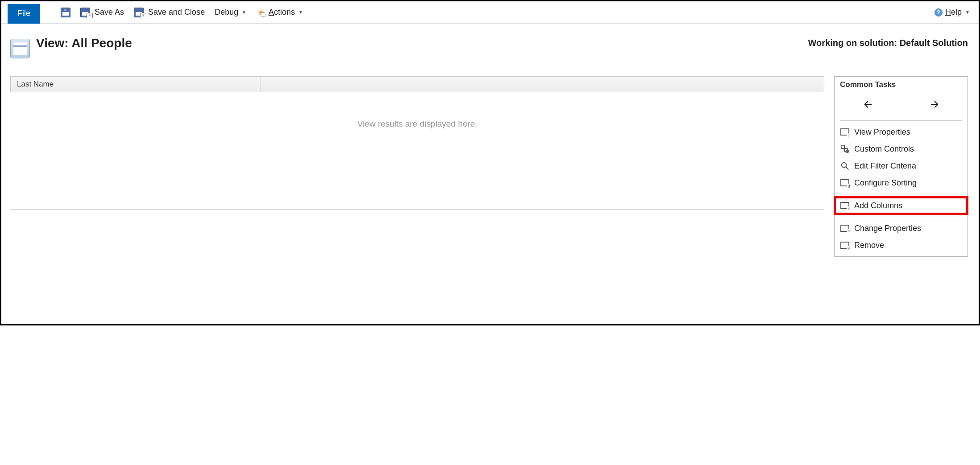  What do you see at coordinates (939, 12) in the screenshot?
I see `help-icon: ?` at bounding box center [939, 12].